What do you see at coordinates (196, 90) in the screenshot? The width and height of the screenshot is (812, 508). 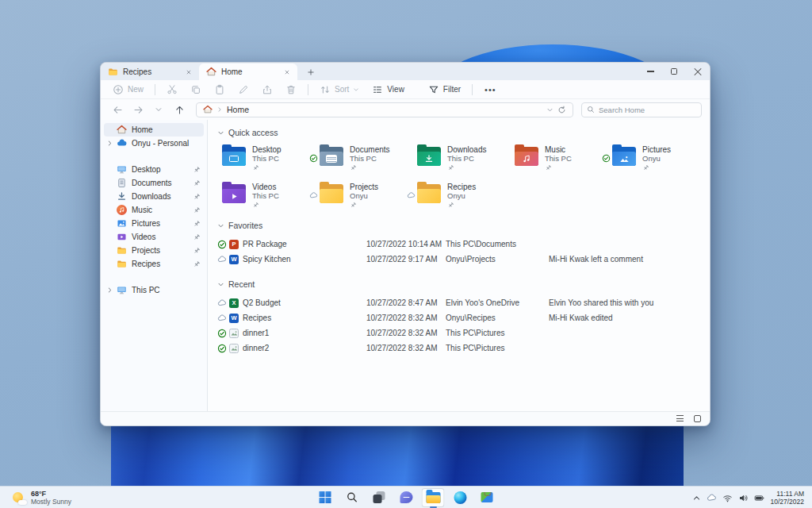 I see `copy-button` at bounding box center [196, 90].